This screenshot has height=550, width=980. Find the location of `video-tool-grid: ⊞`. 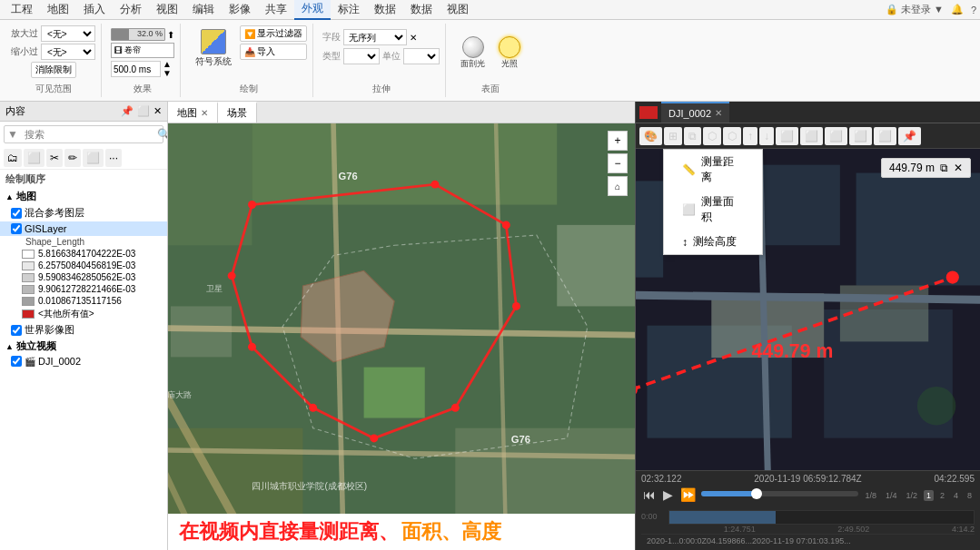

video-tool-grid: ⊞ is located at coordinates (673, 136).